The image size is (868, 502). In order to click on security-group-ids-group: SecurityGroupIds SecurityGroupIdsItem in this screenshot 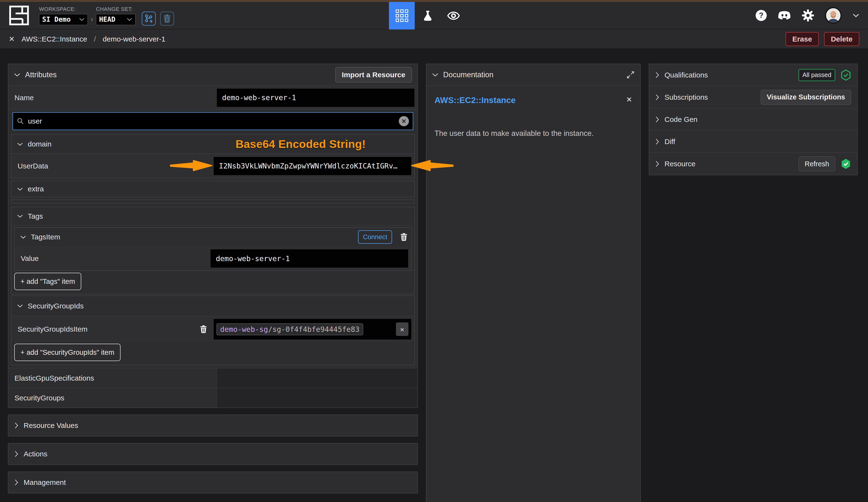, I will do `click(213, 330)`.